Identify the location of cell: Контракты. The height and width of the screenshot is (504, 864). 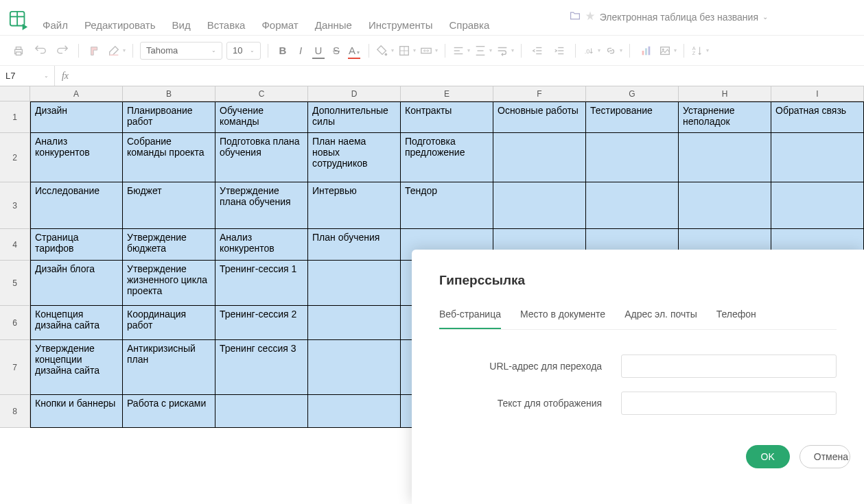
(447, 117).